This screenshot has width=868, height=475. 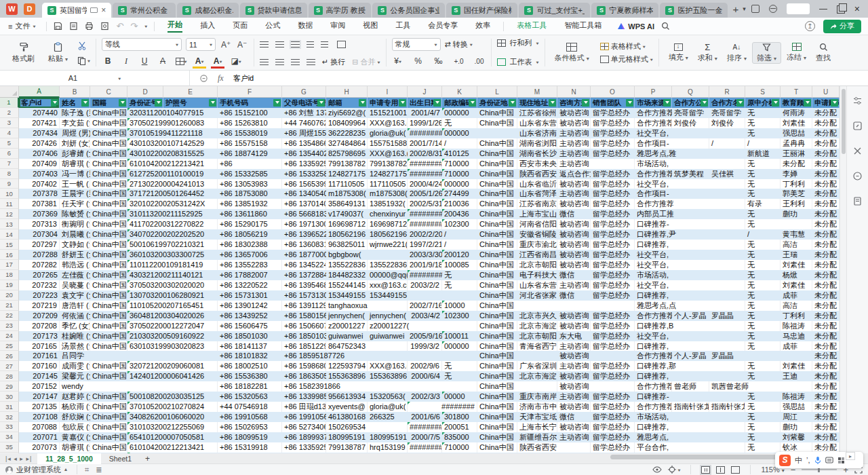 I want to click on menu-item-插入: 插入, so click(x=208, y=26).